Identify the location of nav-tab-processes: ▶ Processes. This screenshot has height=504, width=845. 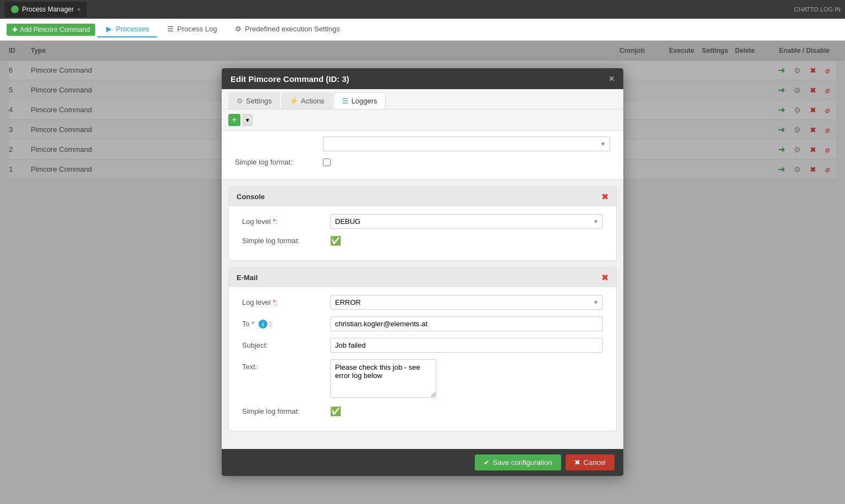
(127, 30).